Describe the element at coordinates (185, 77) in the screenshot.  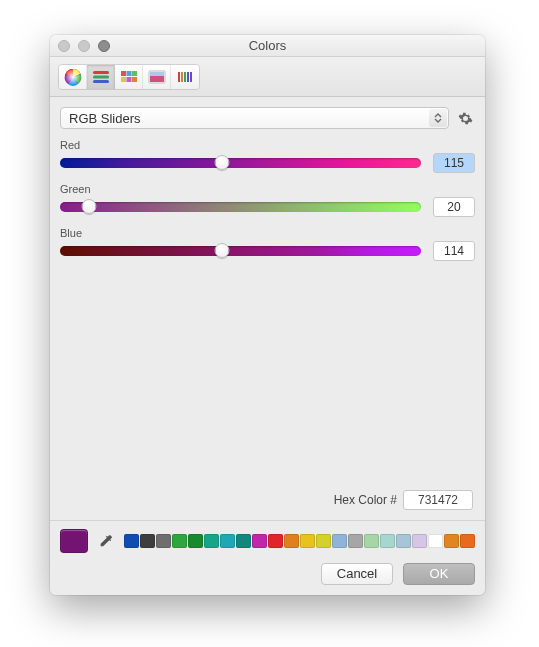
I see `mode-pencils` at that location.